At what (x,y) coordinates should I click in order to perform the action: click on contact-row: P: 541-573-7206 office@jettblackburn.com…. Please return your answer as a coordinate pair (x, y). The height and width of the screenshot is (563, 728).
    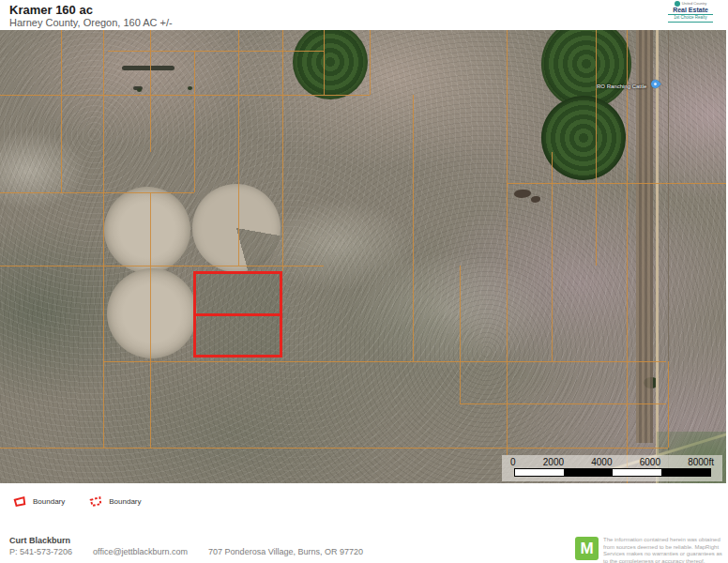
    Looking at the image, I should click on (197, 552).